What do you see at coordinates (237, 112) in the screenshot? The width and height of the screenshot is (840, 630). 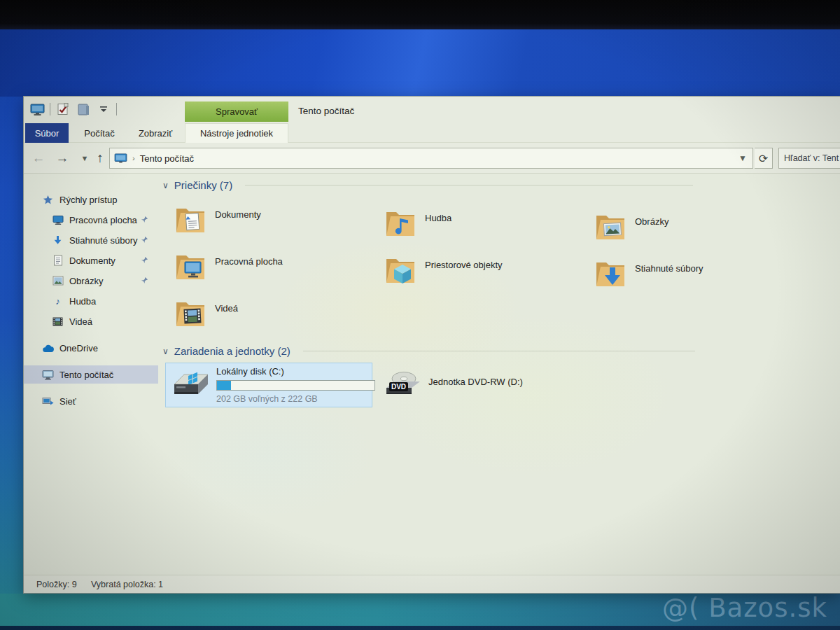 I see `contextual-tab-group-manage: Spravovať` at bounding box center [237, 112].